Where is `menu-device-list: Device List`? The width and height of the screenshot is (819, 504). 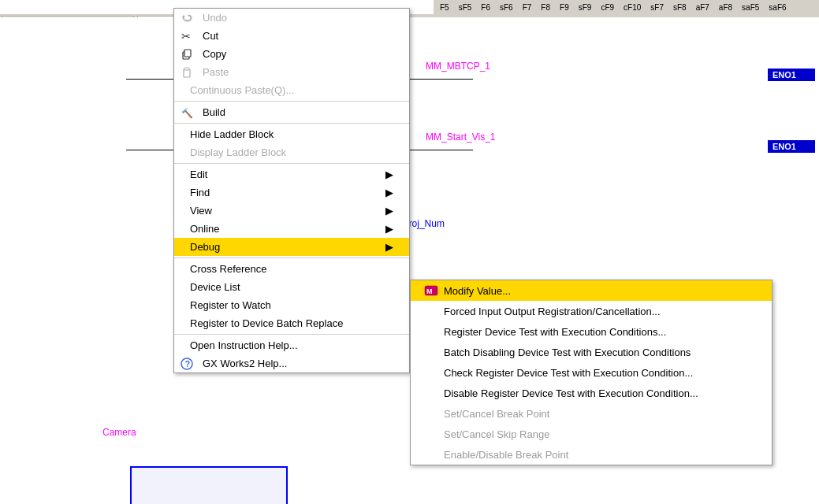
menu-device-list: Device List is located at coordinates (292, 287).